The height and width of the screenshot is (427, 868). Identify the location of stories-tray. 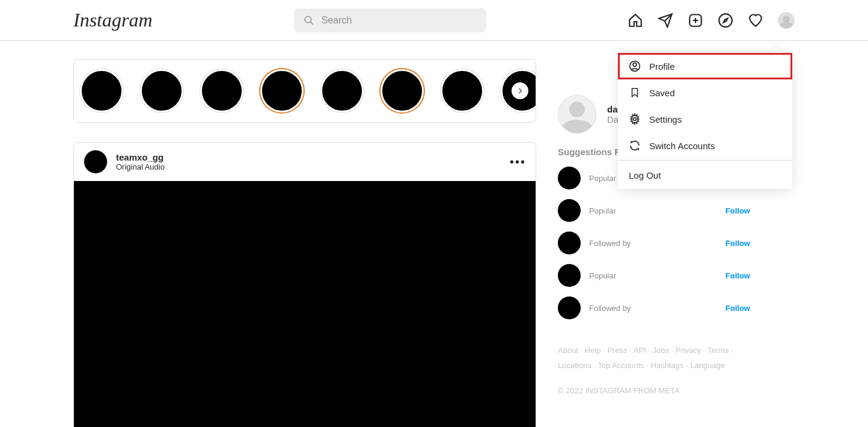
(305, 91).